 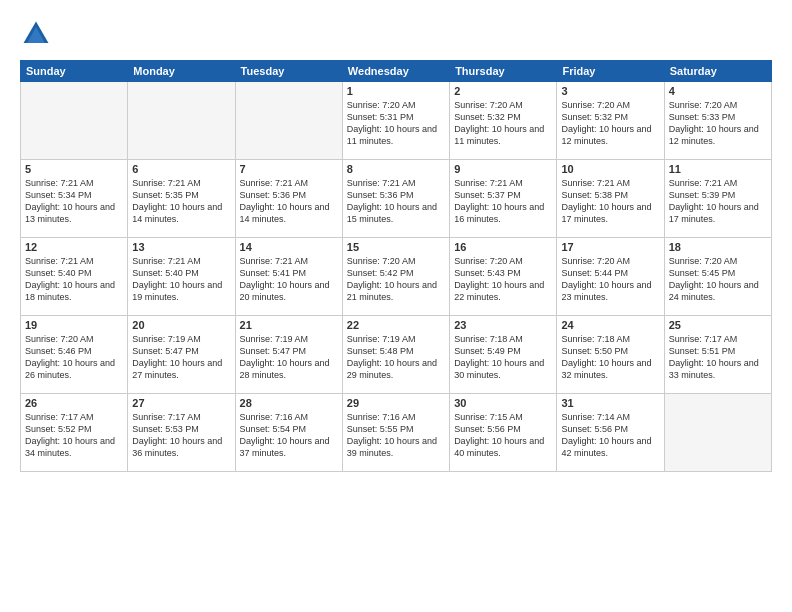 What do you see at coordinates (503, 358) in the screenshot?
I see `day-detail: Sunrise: 7:18 AMSunset: 5:49 PMDaylight:…` at bounding box center [503, 358].